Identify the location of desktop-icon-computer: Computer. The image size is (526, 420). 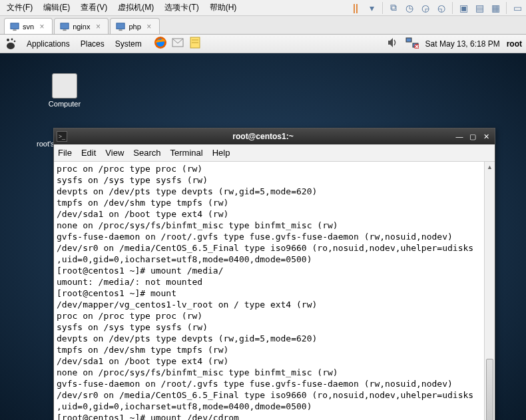
(65, 91).